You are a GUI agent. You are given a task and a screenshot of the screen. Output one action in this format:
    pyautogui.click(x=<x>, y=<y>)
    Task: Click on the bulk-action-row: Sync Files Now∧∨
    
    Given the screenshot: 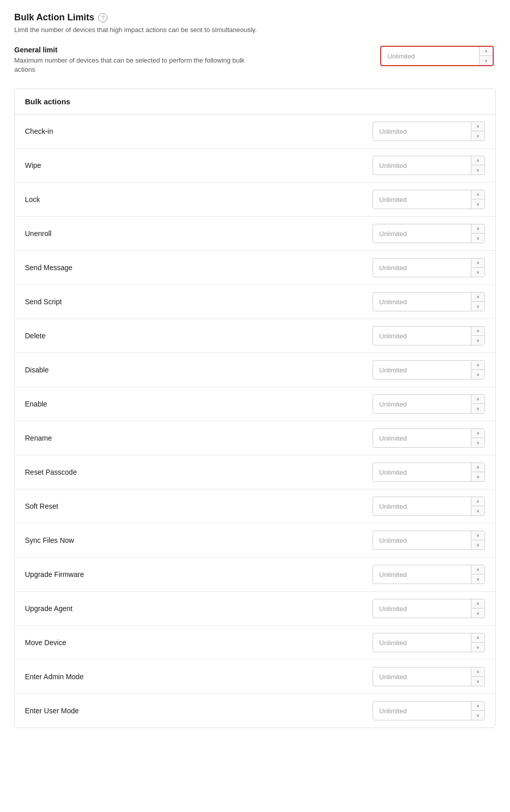 What is the action you would take?
    pyautogui.click(x=255, y=540)
    